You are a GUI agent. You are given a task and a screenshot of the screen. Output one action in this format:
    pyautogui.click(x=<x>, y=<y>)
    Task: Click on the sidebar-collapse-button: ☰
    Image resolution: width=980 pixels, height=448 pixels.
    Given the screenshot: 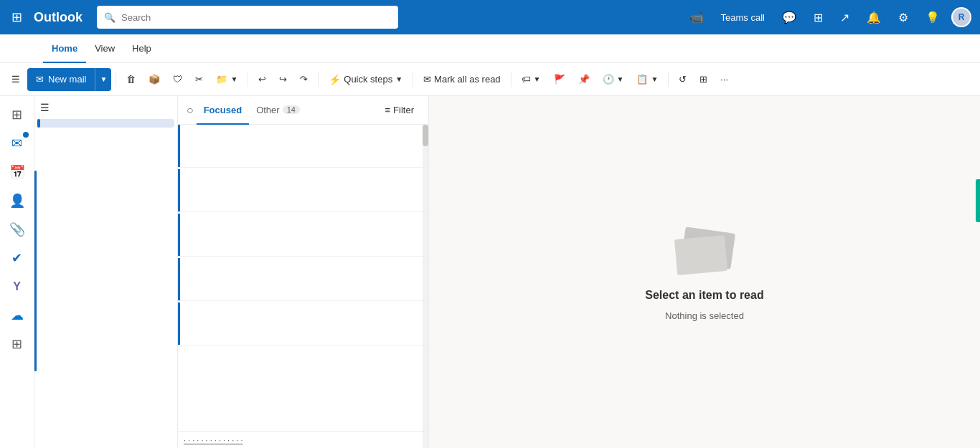 What is the action you would take?
    pyautogui.click(x=44, y=108)
    